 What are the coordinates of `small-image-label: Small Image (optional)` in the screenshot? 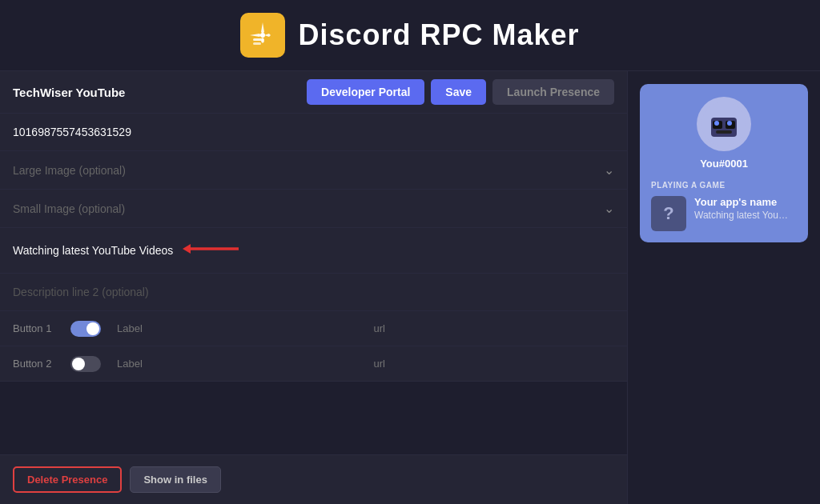 It's located at (69, 209).